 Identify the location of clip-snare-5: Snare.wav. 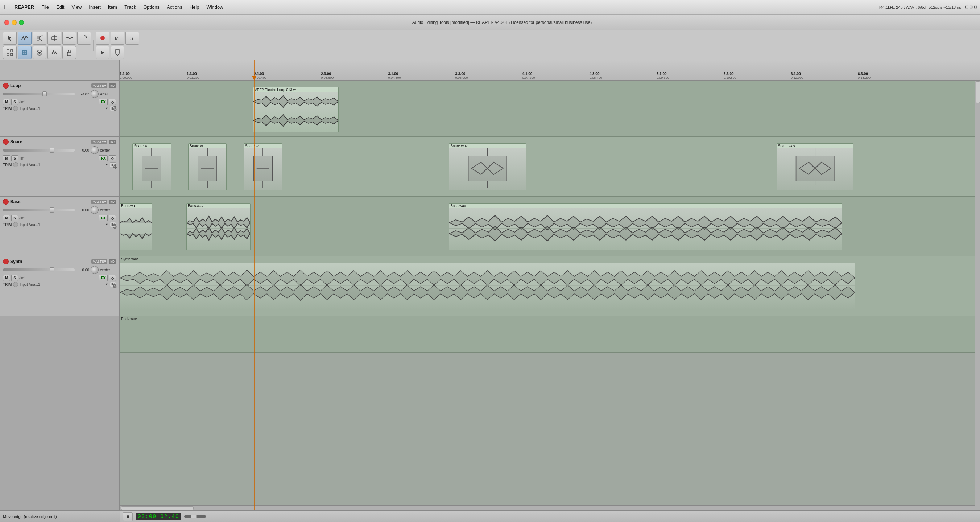
(815, 167).